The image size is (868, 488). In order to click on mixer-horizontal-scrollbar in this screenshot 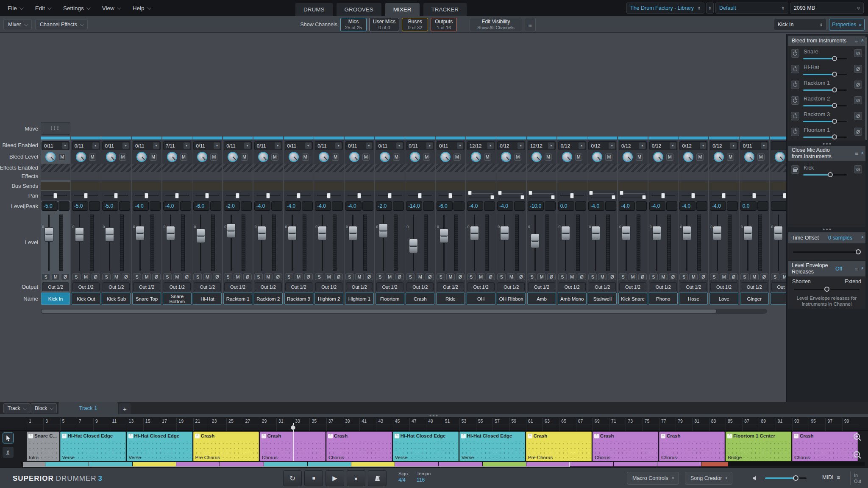, I will do `click(404, 311)`.